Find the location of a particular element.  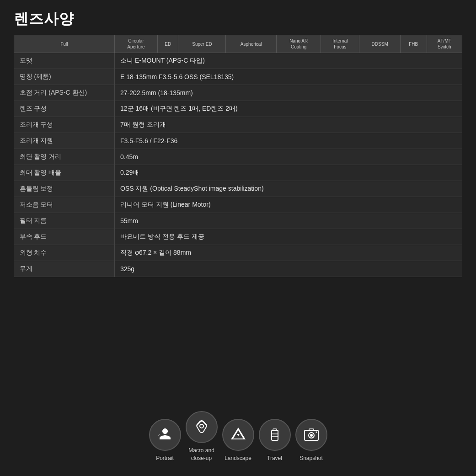

portrait-label: Portrait is located at coordinates (165, 458).